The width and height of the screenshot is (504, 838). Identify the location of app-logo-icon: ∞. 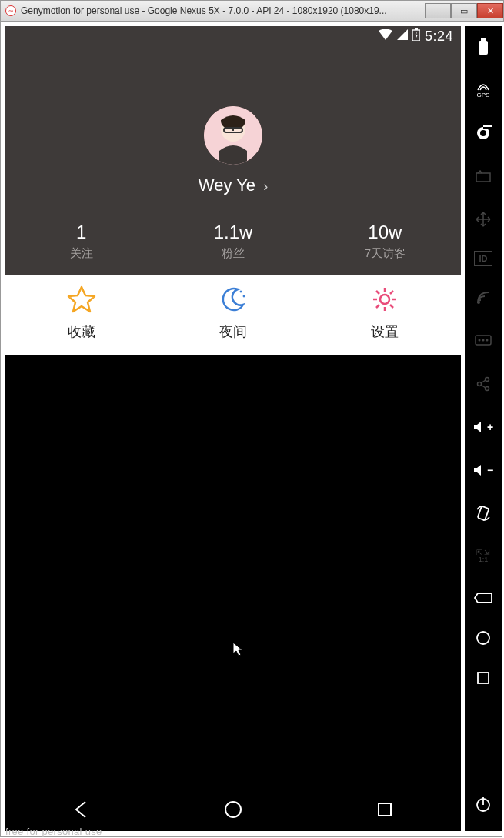
(11, 11).